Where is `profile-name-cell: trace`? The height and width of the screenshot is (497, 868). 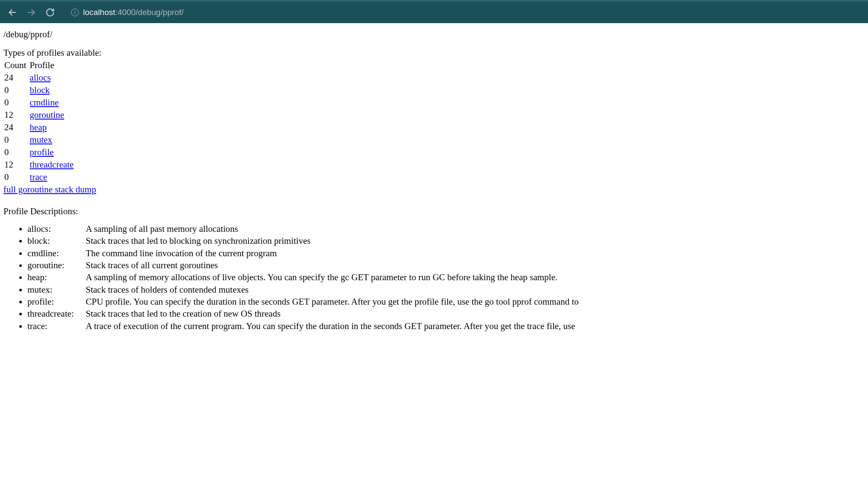 profile-name-cell: trace is located at coordinates (52, 177).